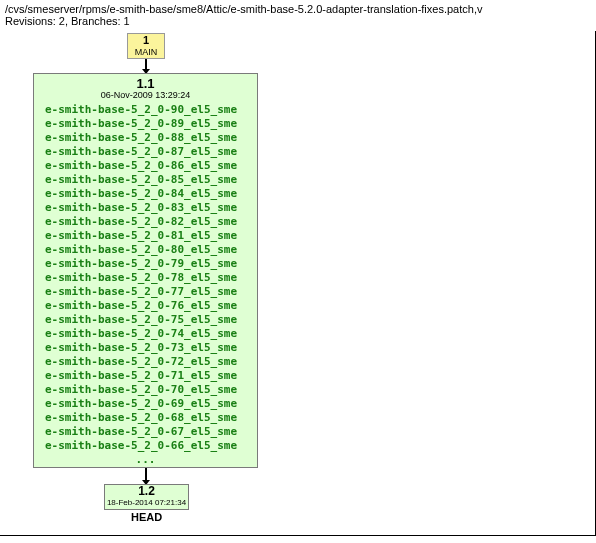 This screenshot has height=543, width=596. Describe the element at coordinates (150, 404) in the screenshot. I see `tag-item: e-smith-base-5_2_0-69_el5_sme` at that location.